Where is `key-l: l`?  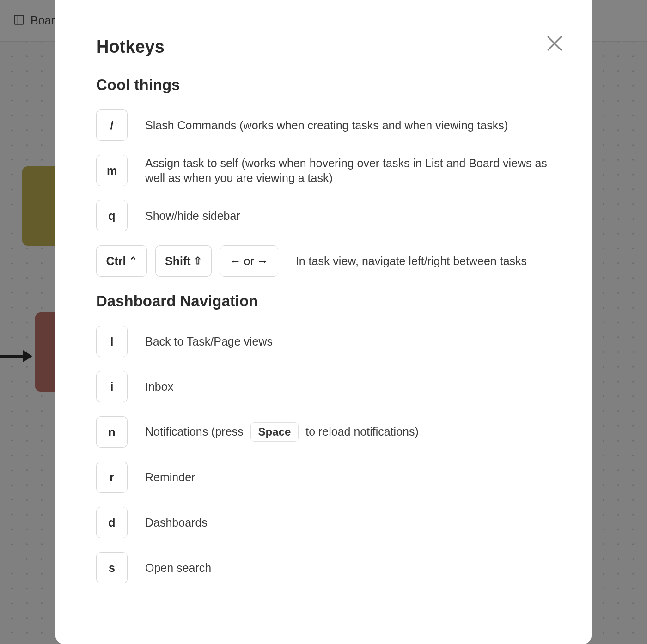 key-l: l is located at coordinates (112, 341).